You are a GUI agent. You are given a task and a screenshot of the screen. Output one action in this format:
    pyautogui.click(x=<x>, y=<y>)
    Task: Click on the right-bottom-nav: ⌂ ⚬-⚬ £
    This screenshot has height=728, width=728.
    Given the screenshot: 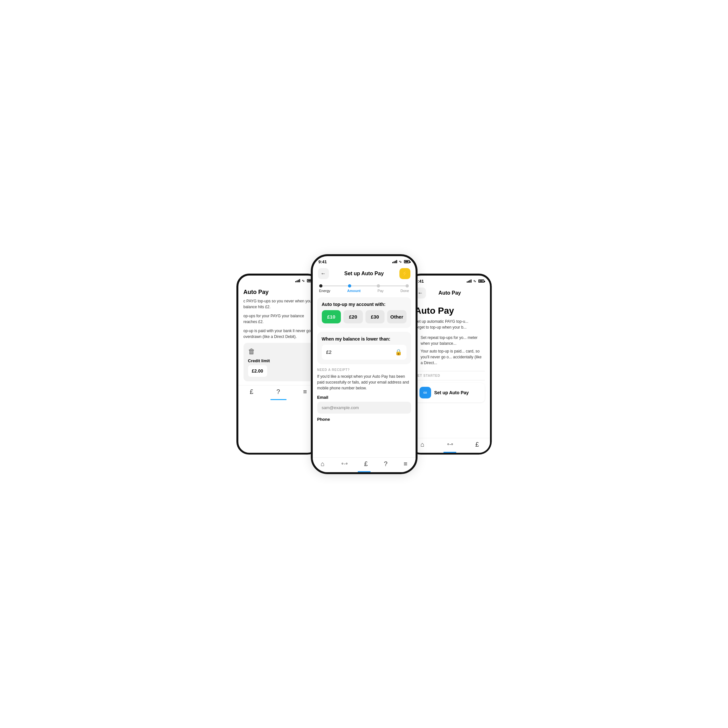 What is the action you would take?
    pyautogui.click(x=450, y=445)
    